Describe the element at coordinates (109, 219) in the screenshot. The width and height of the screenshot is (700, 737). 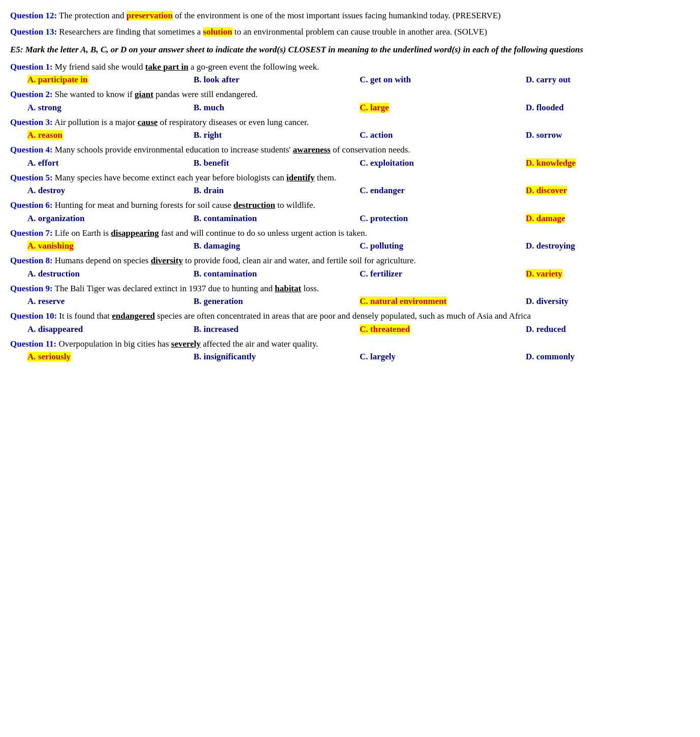
I see `e5-e5q6-answer-0: A. organization` at that location.